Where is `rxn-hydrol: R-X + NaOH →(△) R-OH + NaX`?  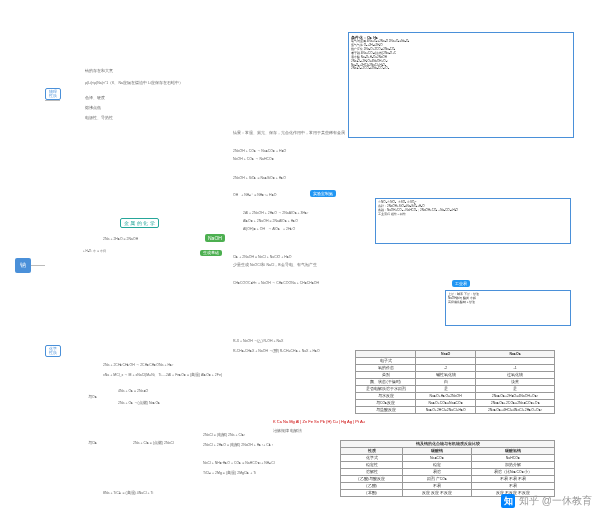 rxn-hydrol: R-X + NaOH →(△) R-OH + NaX is located at coordinates (258, 341).